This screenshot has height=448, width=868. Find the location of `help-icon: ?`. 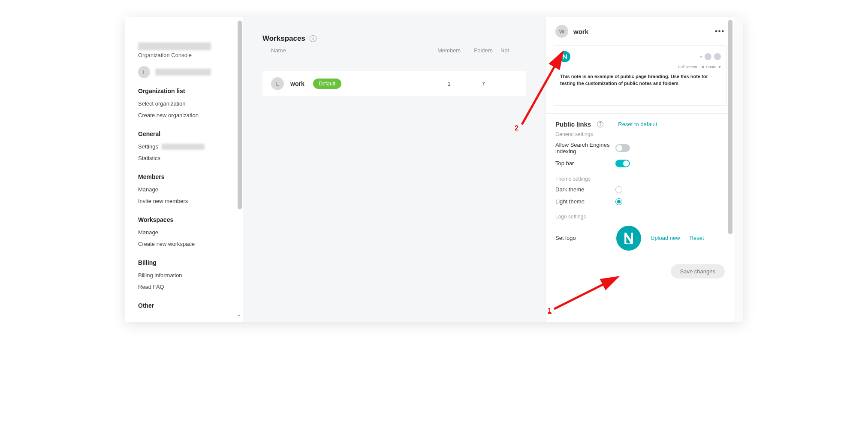

help-icon: ? is located at coordinates (600, 124).